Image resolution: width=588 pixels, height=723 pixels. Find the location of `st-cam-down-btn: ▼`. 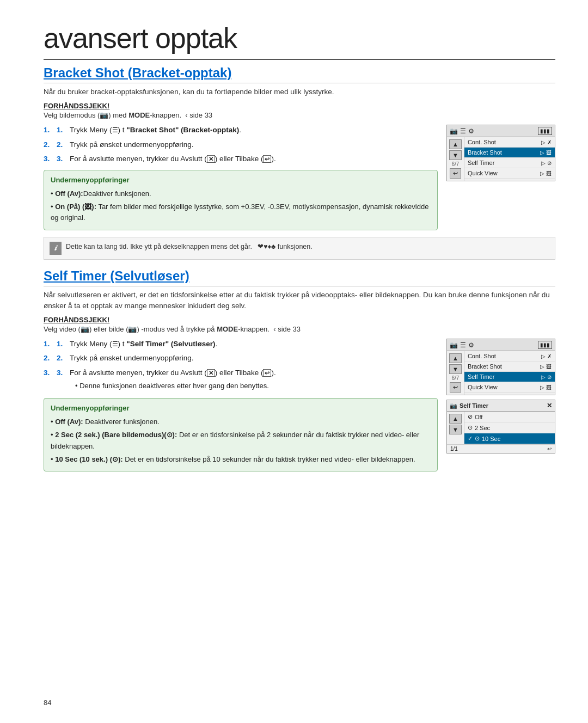

st-cam-down-btn: ▼ is located at coordinates (455, 369).